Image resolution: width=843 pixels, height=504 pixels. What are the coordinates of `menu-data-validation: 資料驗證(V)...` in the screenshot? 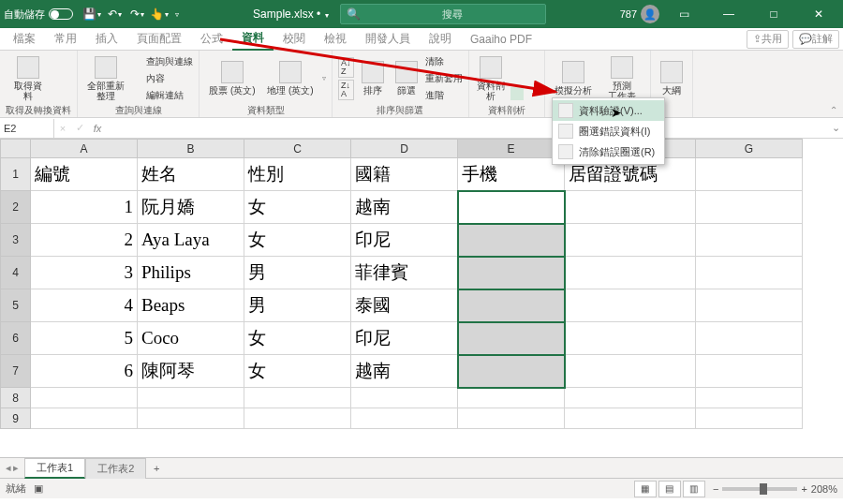 It's located at (609, 111).